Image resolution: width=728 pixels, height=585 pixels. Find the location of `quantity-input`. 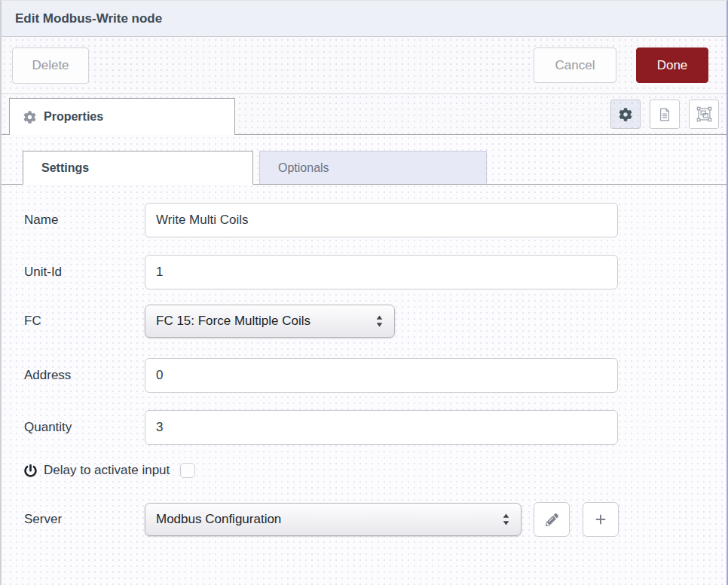

quantity-input is located at coordinates (381, 427).